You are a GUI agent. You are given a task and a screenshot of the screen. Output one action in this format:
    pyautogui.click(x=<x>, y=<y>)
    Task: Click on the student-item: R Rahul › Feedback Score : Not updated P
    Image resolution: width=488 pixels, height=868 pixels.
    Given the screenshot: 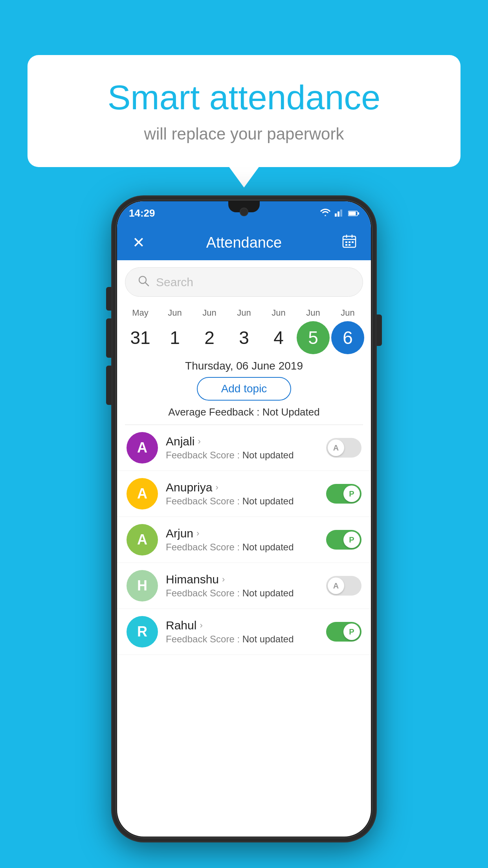 What is the action you would take?
    pyautogui.click(x=244, y=632)
    